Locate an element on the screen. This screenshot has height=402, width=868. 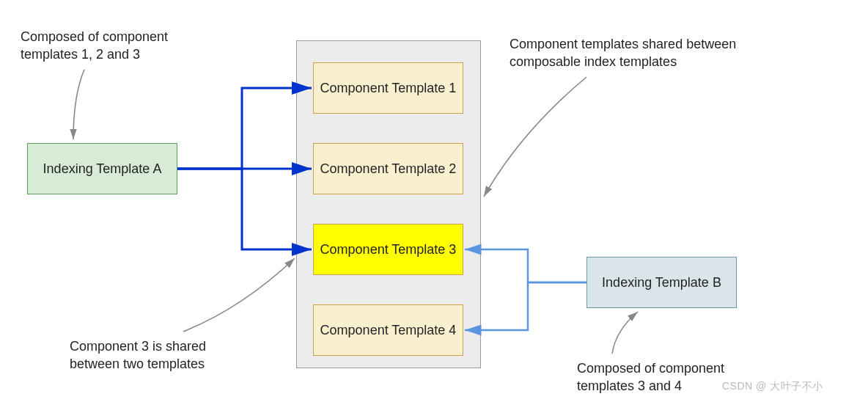
component-template-3: Component Template 3 is located at coordinates (389, 249).